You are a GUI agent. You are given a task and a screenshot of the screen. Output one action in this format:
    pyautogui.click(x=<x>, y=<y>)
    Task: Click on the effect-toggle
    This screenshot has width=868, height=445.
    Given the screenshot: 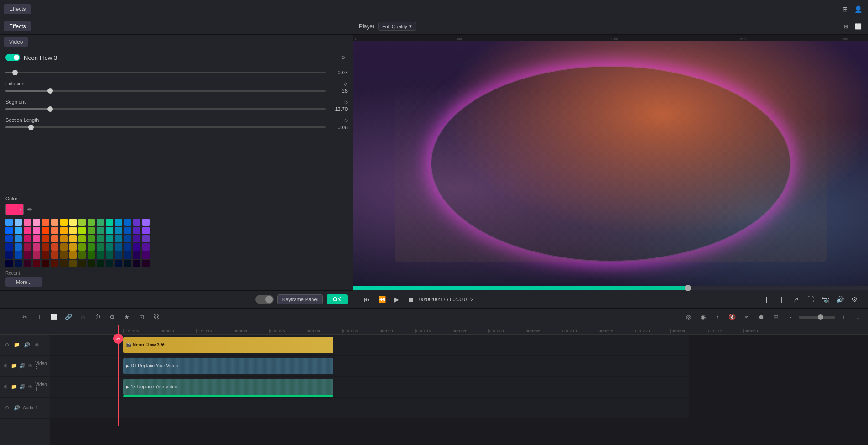 What is the action you would take?
    pyautogui.click(x=13, y=58)
    